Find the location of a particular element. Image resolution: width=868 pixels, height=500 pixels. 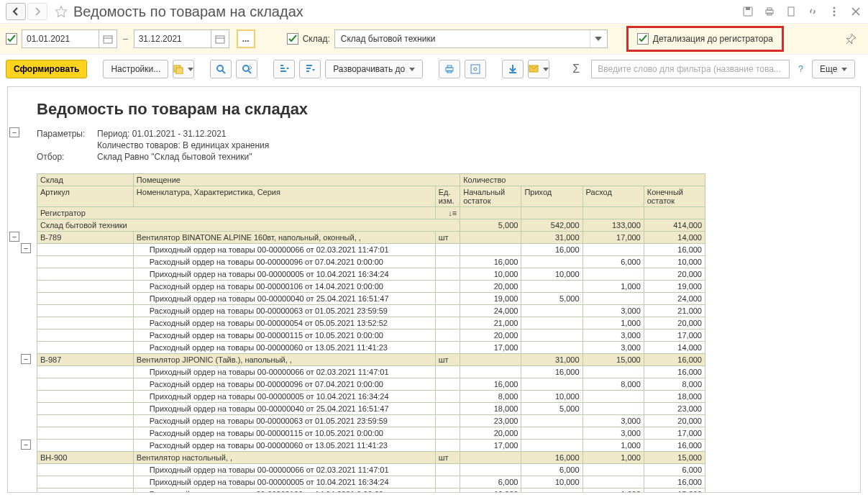

th-start: Начальный остаток is located at coordinates (490, 197).